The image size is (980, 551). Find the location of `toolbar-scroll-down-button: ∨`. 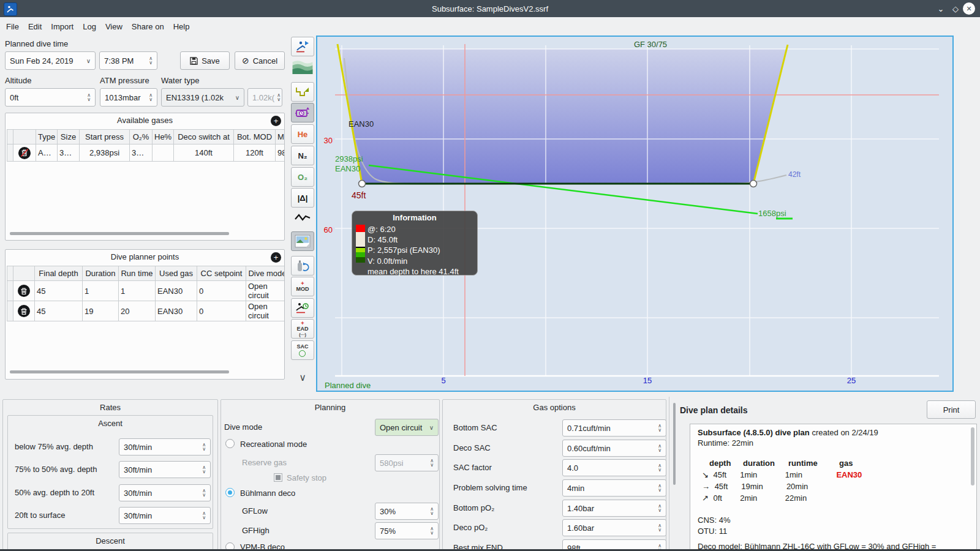

toolbar-scroll-down-button: ∨ is located at coordinates (303, 377).